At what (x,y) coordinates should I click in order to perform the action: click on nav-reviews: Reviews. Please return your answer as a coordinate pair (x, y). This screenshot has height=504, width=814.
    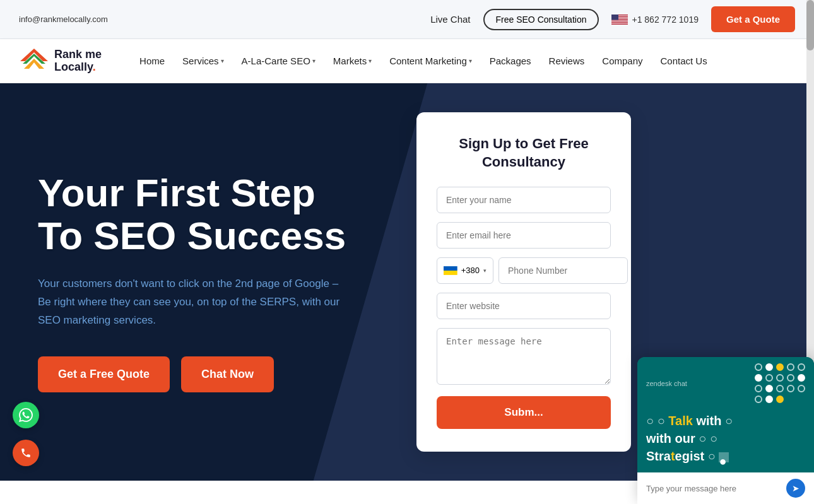
    Looking at the image, I should click on (567, 61).